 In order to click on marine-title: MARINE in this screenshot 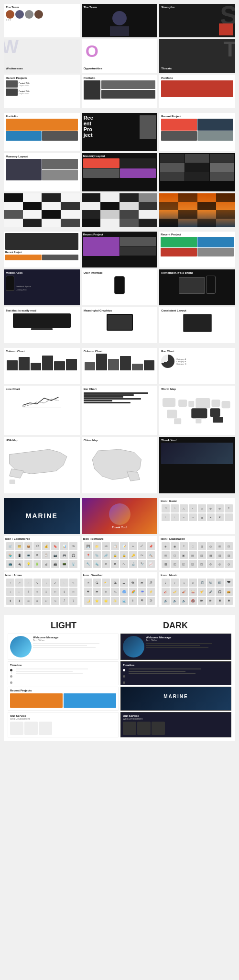, I will do `click(42, 516)`.